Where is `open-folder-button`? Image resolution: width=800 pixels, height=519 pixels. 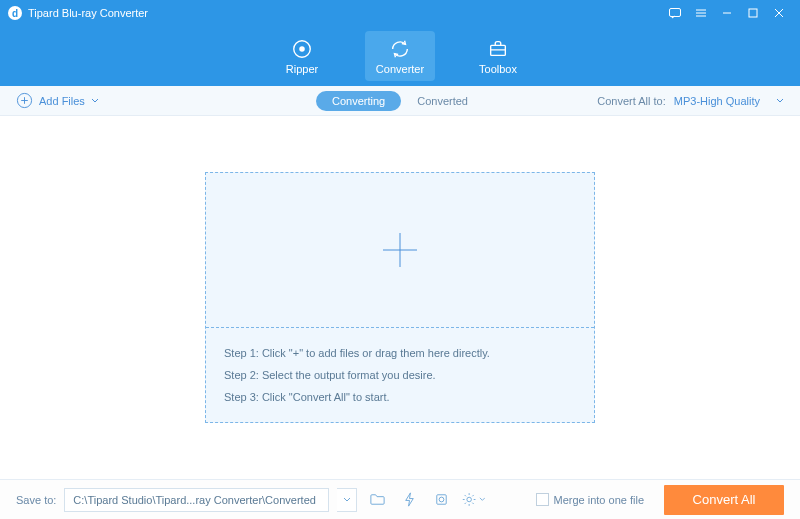
open-folder-button is located at coordinates (377, 500).